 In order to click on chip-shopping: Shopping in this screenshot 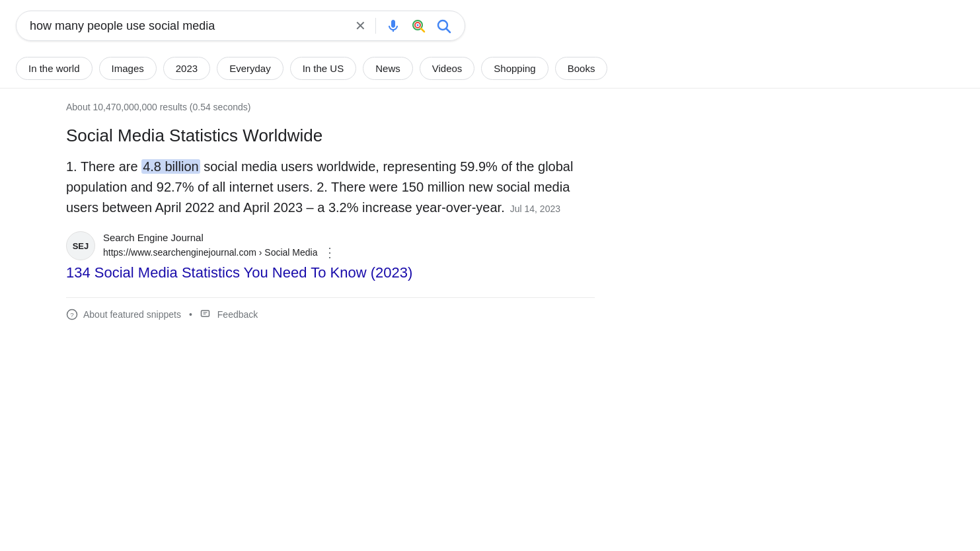, I will do `click(514, 69)`.